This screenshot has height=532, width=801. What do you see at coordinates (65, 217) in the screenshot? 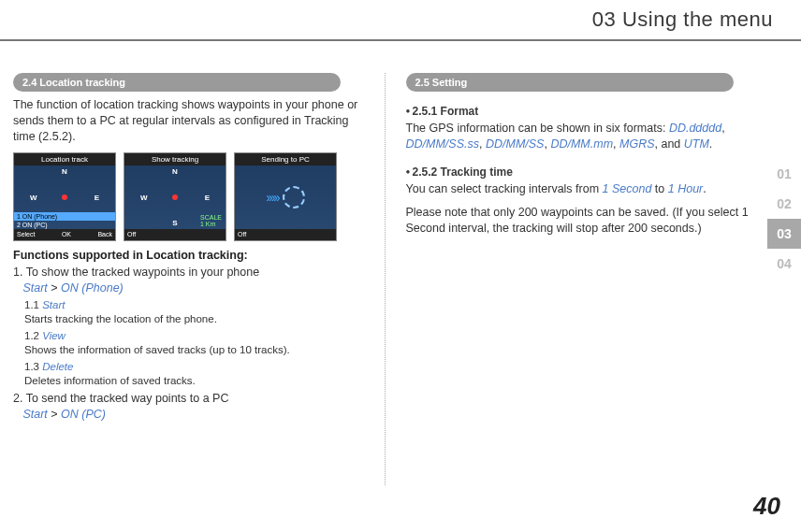
I see `ss1-menu-item-1: 1 ON (Phone)` at bounding box center [65, 217].